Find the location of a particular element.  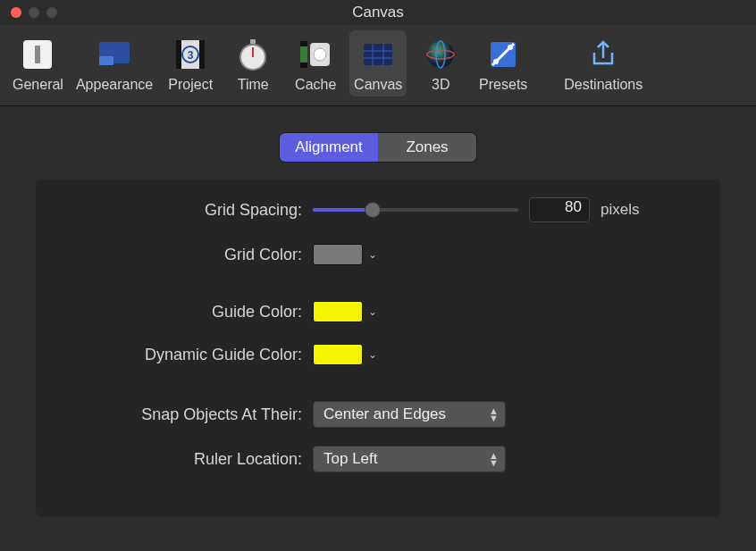

svg-text: 3 is located at coordinates (191, 55).